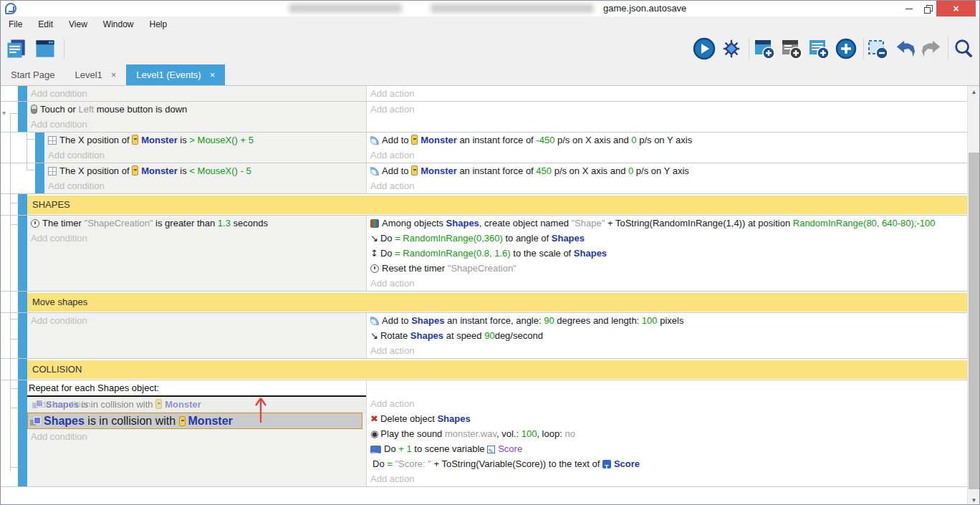  I want to click on foreach-conditions: Repeat for each Shapes object:Add condit…, so click(197, 433).